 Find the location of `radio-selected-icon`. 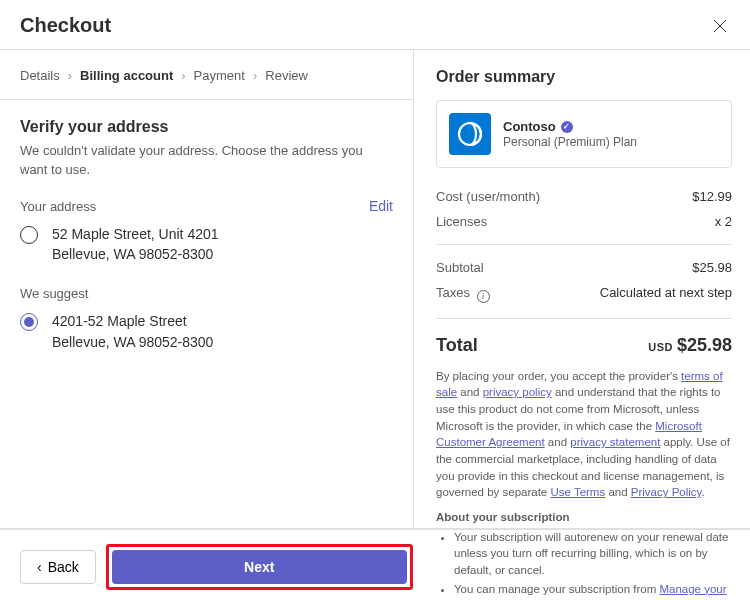

radio-selected-icon is located at coordinates (29, 322).